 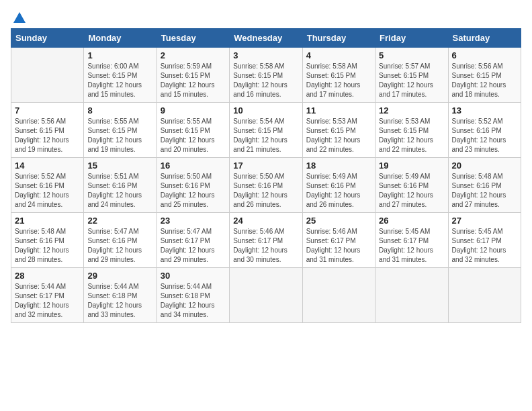 What do you see at coordinates (266, 130) in the screenshot?
I see `calendar-cell: 10Sunrise: 5:54 AM Sunset: 6:15 PM Dayli…` at bounding box center [266, 130].